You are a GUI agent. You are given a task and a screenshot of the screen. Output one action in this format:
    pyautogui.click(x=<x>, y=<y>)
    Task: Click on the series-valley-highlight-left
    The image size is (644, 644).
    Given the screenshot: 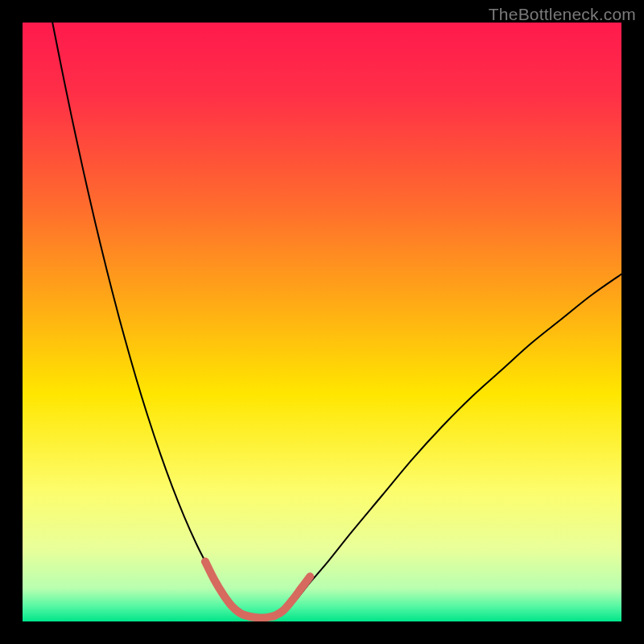 What is the action you would take?
    pyautogui.click(x=228, y=589)
    